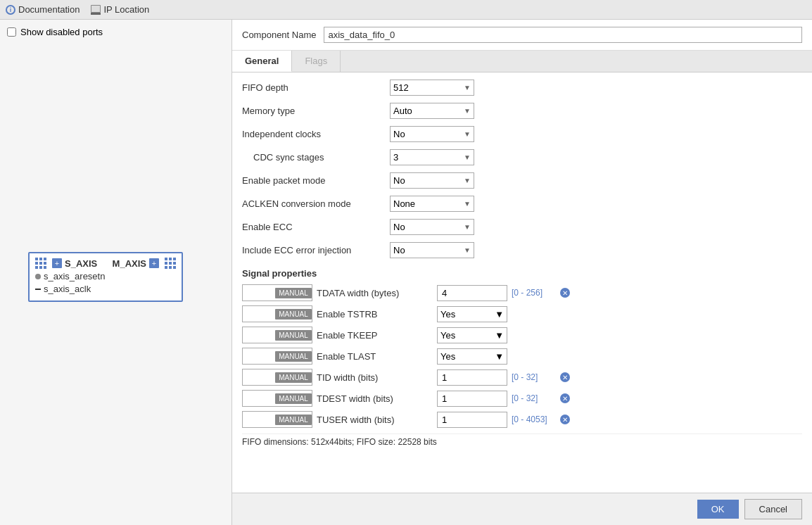 The image size is (812, 525). I want to click on tid-clear-icon: ✕, so click(565, 377).